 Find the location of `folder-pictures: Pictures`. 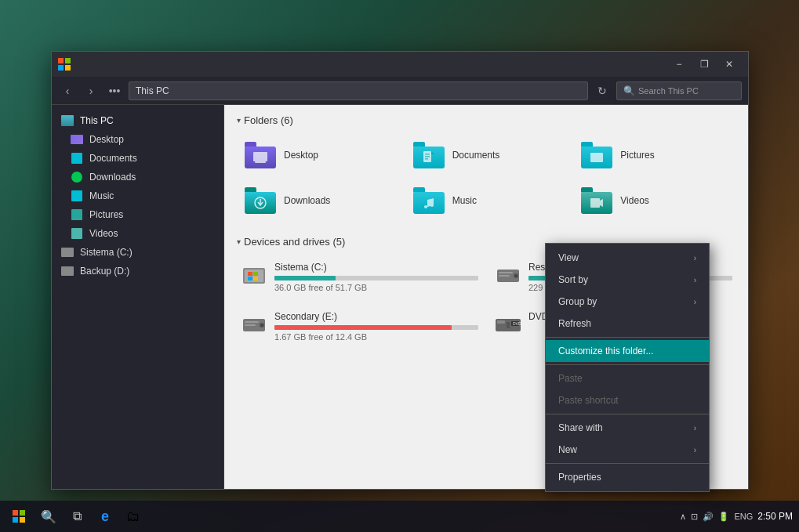

folder-pictures: Pictures is located at coordinates (654, 155).